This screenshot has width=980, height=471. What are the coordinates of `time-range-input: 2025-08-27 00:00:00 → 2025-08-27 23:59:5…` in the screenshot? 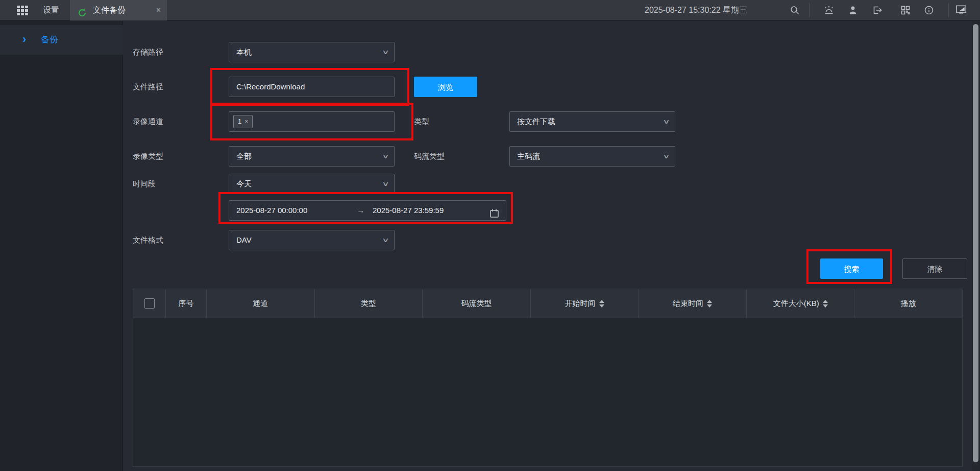 It's located at (368, 210).